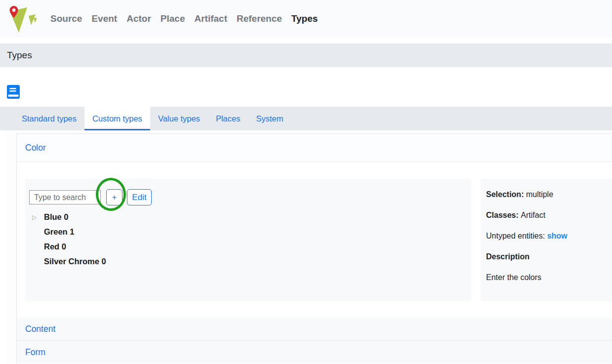 This screenshot has height=364, width=612. What do you see at coordinates (139, 198) in the screenshot?
I see `edit-type-button: Edit` at bounding box center [139, 198].